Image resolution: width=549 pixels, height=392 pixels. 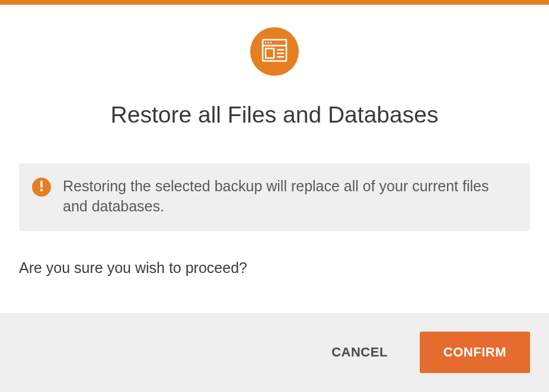 What do you see at coordinates (274, 52) in the screenshot?
I see `browser-window-icon` at bounding box center [274, 52].